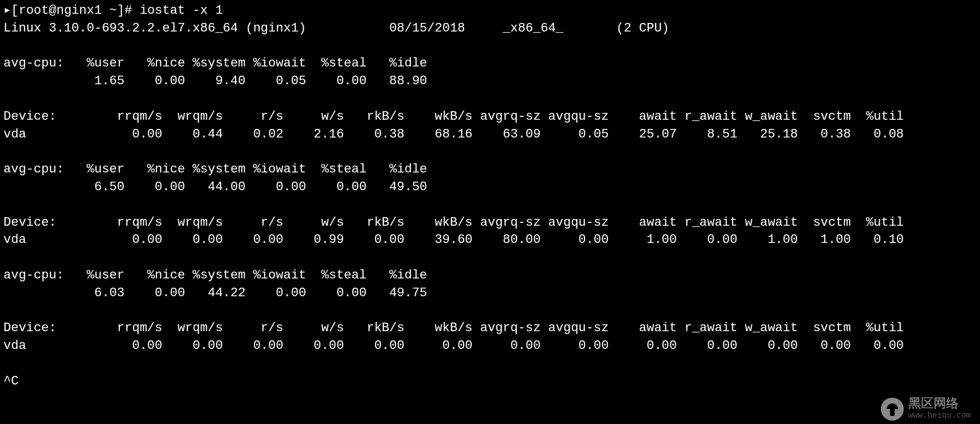 The image size is (980, 424). What do you see at coordinates (940, 416) in the screenshot?
I see `watermark-url: www.heiqu.com` at bounding box center [940, 416].